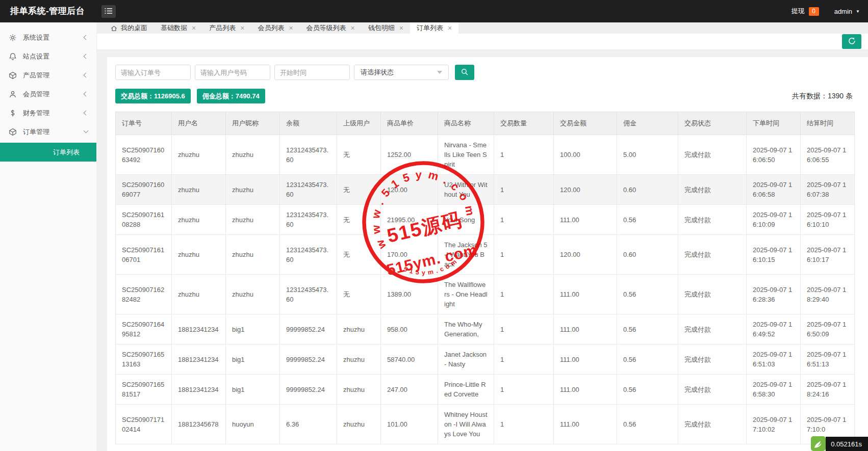 The image size is (868, 451). Describe the element at coordinates (488, 72) in the screenshot. I see `filter-row: 请选择状态` at that location.